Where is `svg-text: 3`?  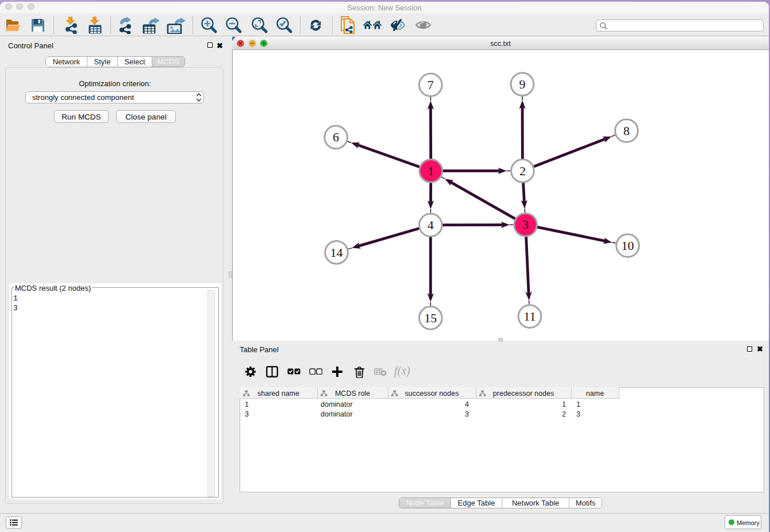 svg-text: 3 is located at coordinates (525, 224).